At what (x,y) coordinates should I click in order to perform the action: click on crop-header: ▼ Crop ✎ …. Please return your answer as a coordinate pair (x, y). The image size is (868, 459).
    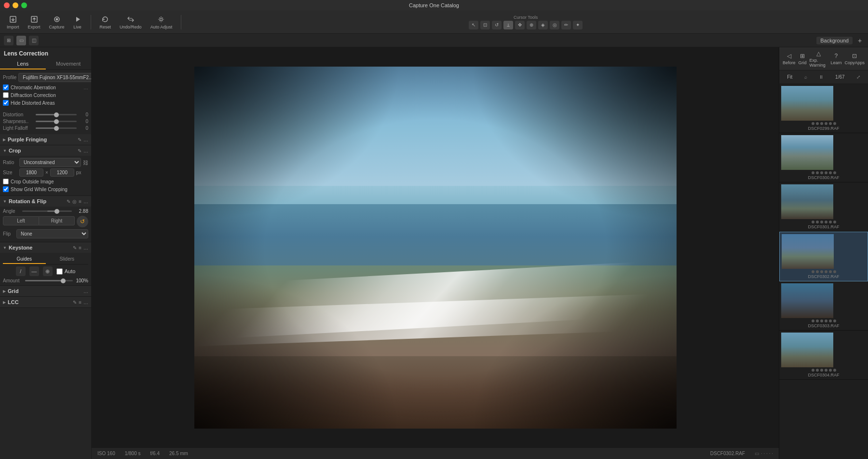
    Looking at the image, I should click on (45, 151).